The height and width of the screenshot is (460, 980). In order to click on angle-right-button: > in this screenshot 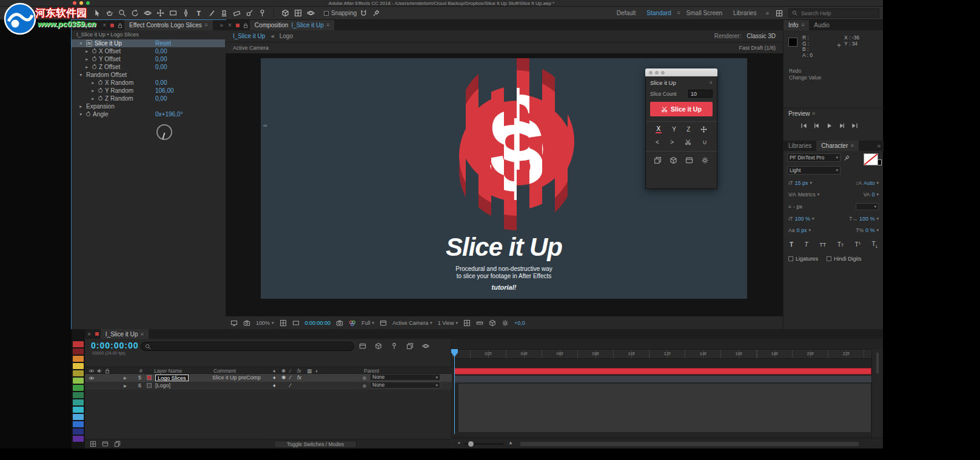, I will do `click(672, 142)`.